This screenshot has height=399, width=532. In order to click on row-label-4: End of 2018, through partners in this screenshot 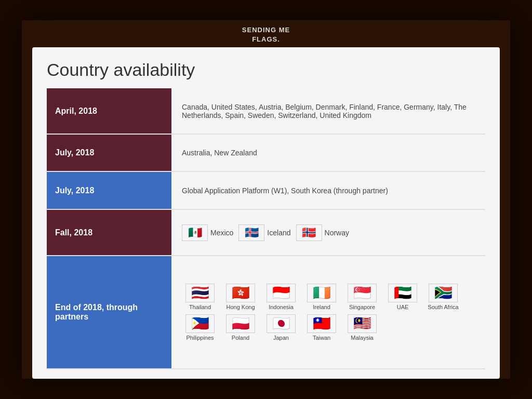, I will do `click(109, 312)`.